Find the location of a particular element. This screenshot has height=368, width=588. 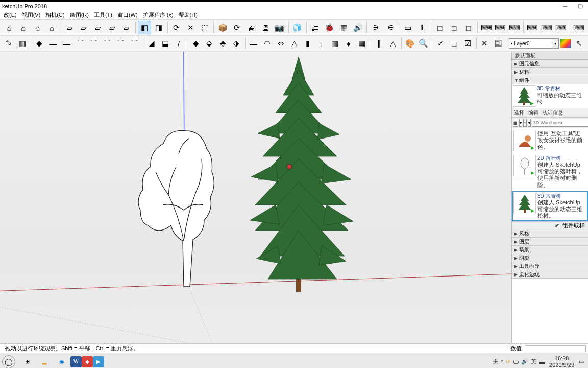

home-button: ⌂ is located at coordinates (525, 123).